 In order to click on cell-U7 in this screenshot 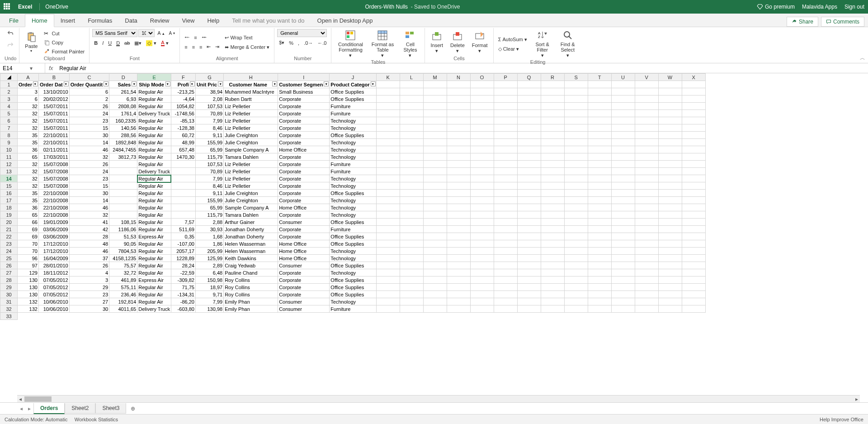, I will do `click(623, 128)`.